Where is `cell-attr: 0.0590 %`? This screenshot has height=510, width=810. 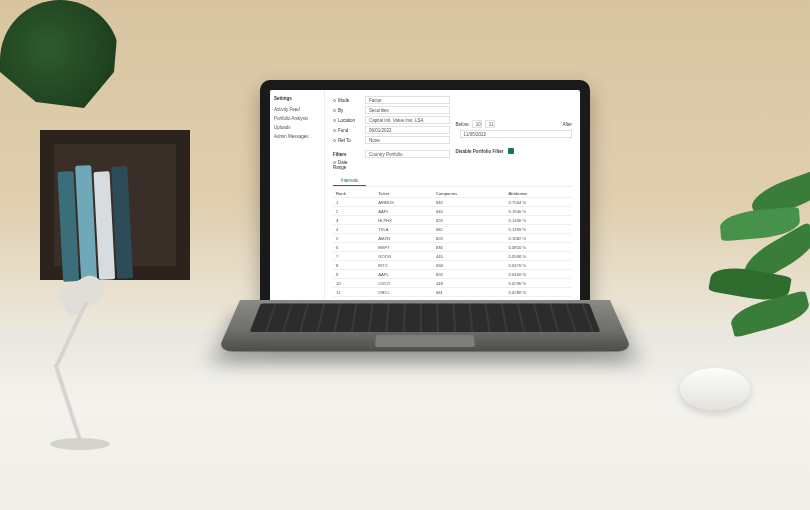
cell-attr: 0.0590 % is located at coordinates (539, 256).